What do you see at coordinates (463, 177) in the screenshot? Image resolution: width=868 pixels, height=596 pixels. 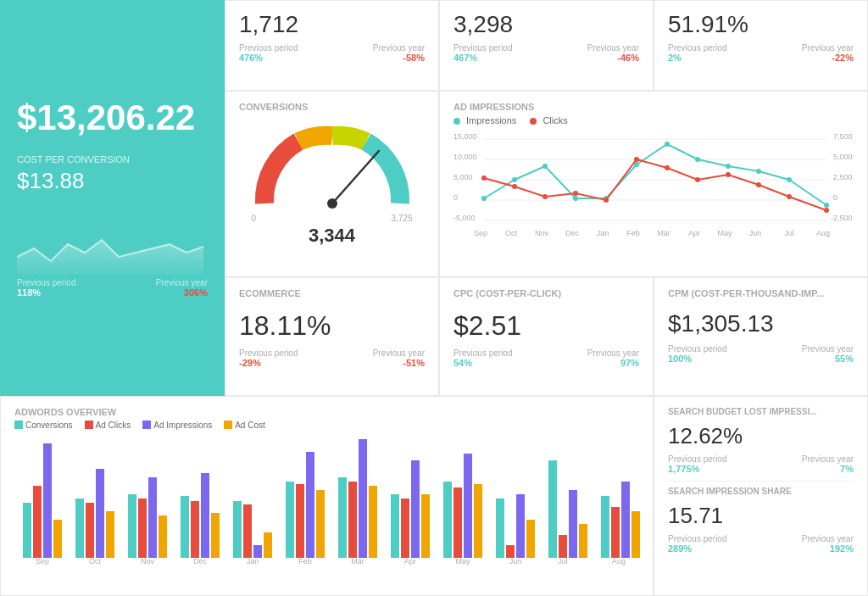 I see `svg-text: 5,000` at bounding box center [463, 177].